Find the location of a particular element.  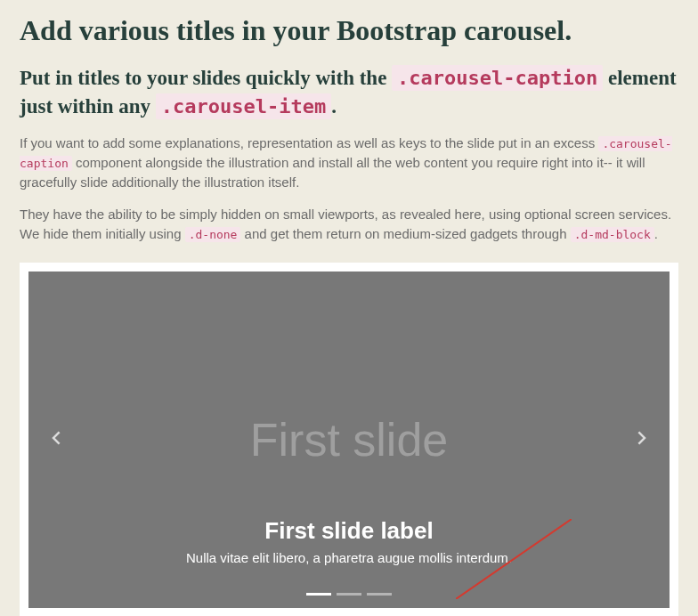

caption-title: First slide label is located at coordinates (349, 531).